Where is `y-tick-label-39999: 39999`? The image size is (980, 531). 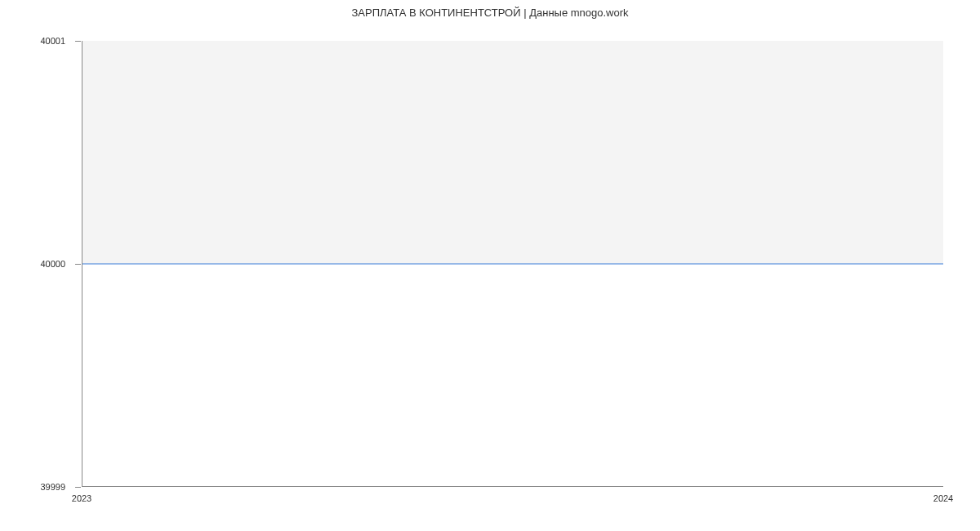
y-tick-label-39999: 39999 is located at coordinates (52, 487).